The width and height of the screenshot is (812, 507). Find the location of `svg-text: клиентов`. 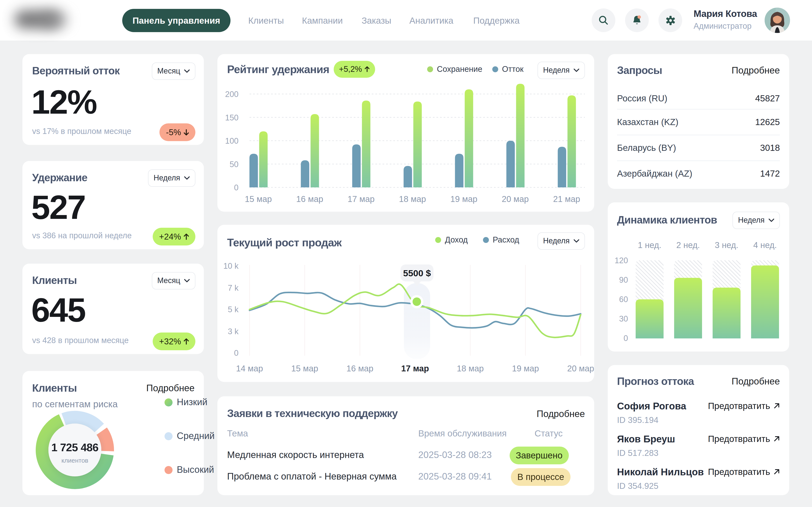

svg-text: клиентов is located at coordinates (75, 460).